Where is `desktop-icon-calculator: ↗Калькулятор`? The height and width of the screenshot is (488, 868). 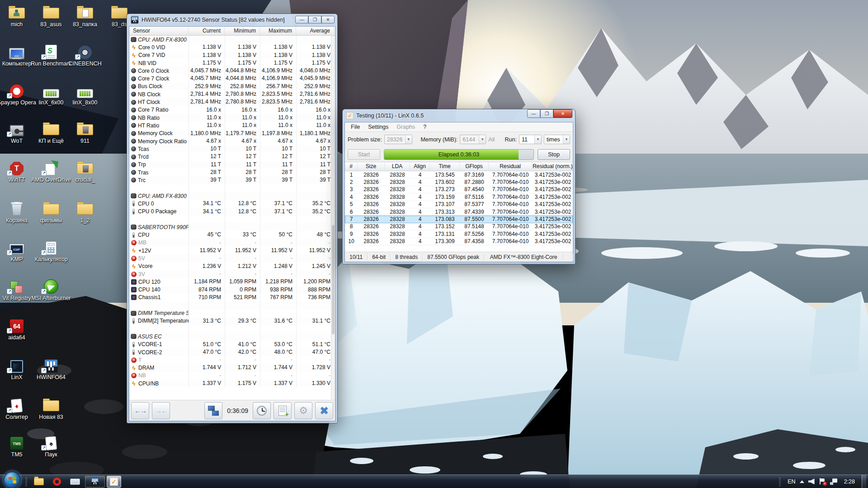
desktop-icon-calculator: ↗Калькулятор is located at coordinates (51, 250).